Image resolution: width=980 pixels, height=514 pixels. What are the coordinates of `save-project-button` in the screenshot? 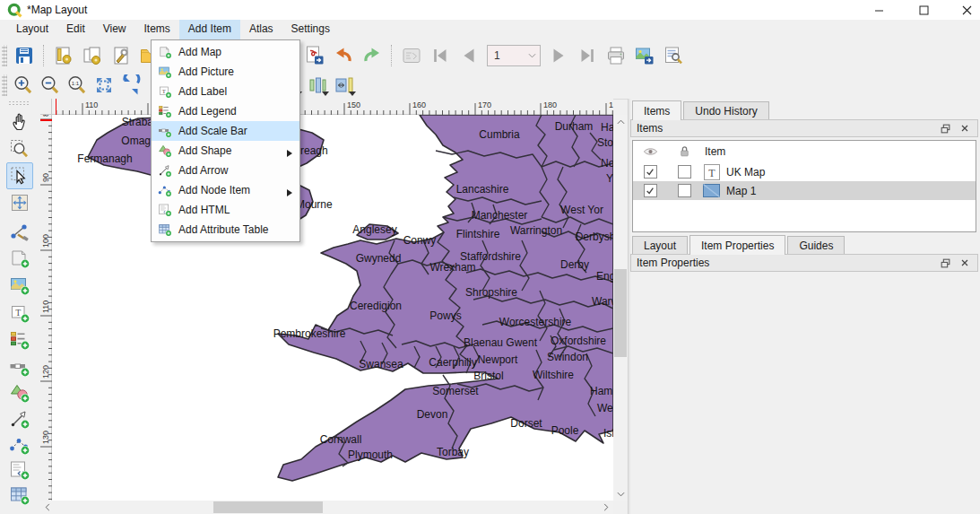 It's located at (24, 56).